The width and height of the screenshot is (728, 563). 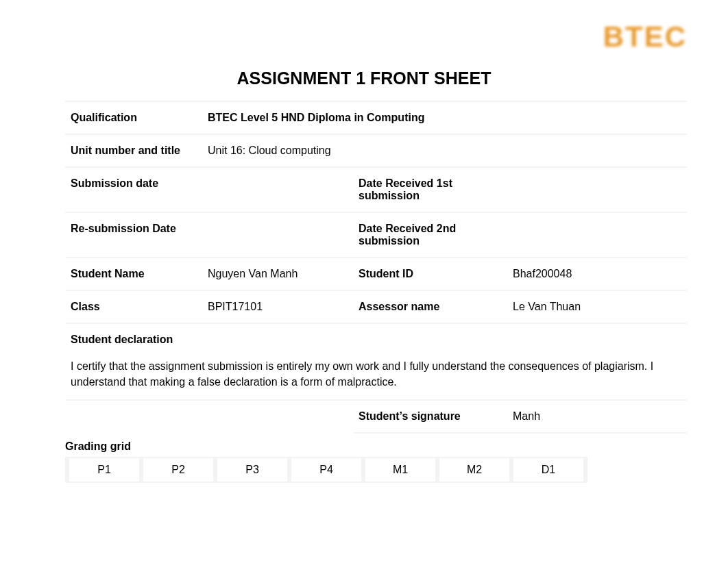 I want to click on class-value: BPIT17101, so click(x=278, y=308).